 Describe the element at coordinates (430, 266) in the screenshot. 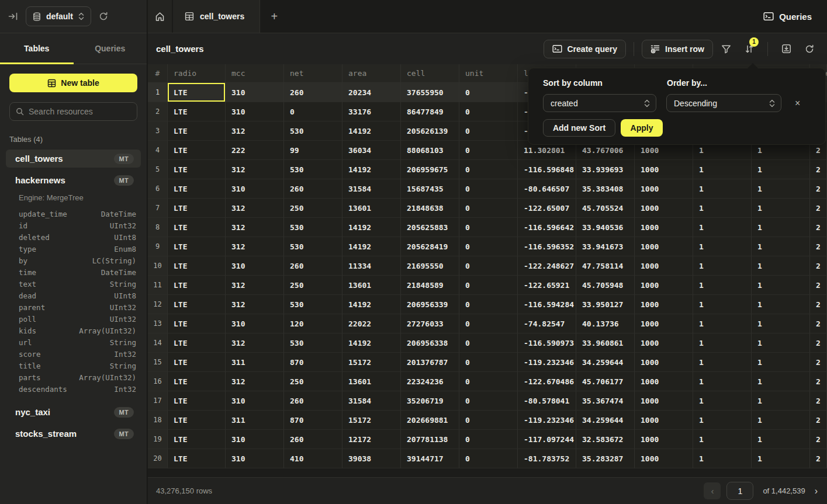

I see `table-cell: 21695550` at that location.